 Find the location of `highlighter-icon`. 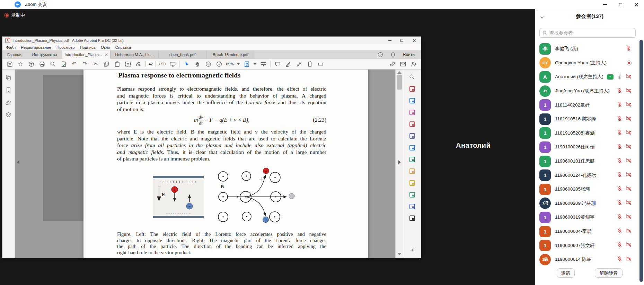

highlighter-icon is located at coordinates (288, 64).